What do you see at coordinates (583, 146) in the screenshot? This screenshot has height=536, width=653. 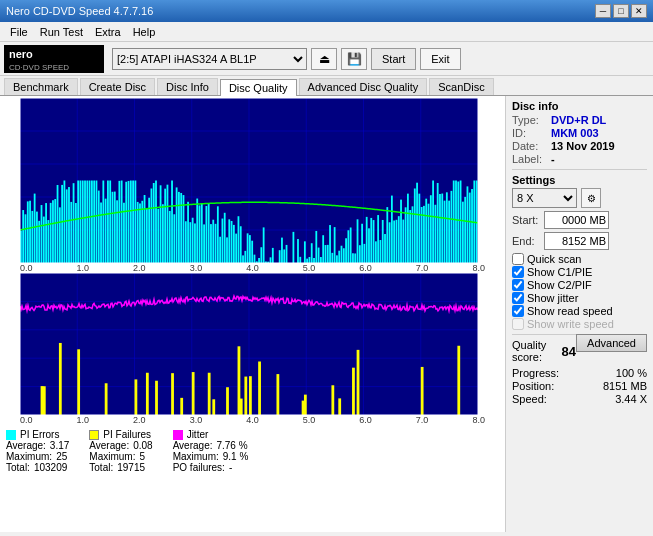 I see `disc-date-val: 13 Nov 2019` at bounding box center [583, 146].